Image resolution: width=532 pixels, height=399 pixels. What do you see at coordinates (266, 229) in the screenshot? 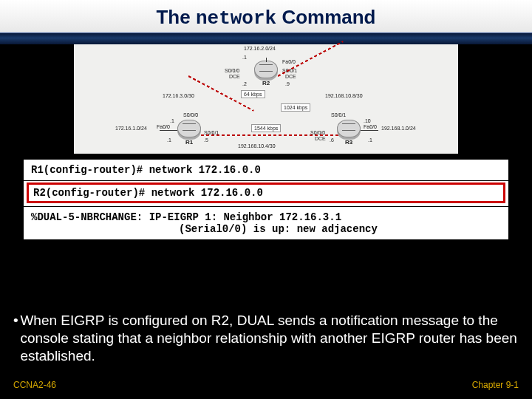
I see `terminal-line-3b: (Serial0/0) is up: new adjacency` at bounding box center [266, 229].